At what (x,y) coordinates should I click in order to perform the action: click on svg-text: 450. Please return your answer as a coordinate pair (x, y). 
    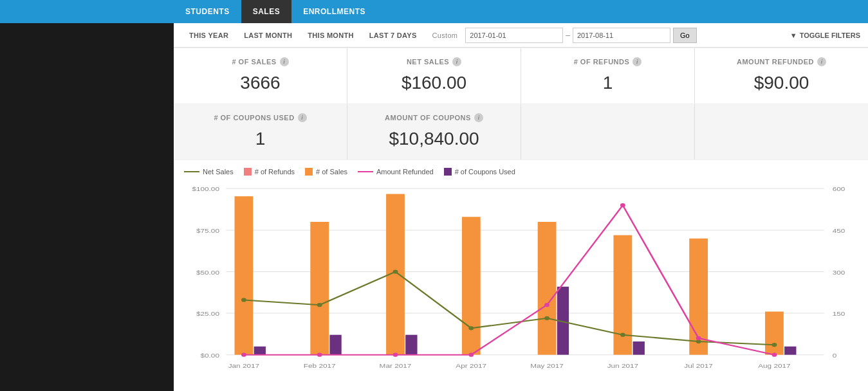
    Looking at the image, I should click on (839, 230).